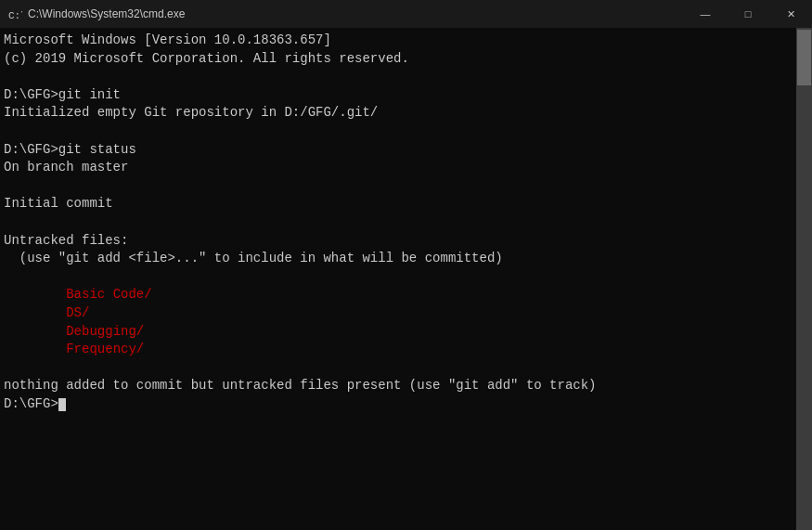 This screenshot has height=530, width=812. I want to click on terminal-line: nothing added to commit but untracked fi…, so click(398, 386).